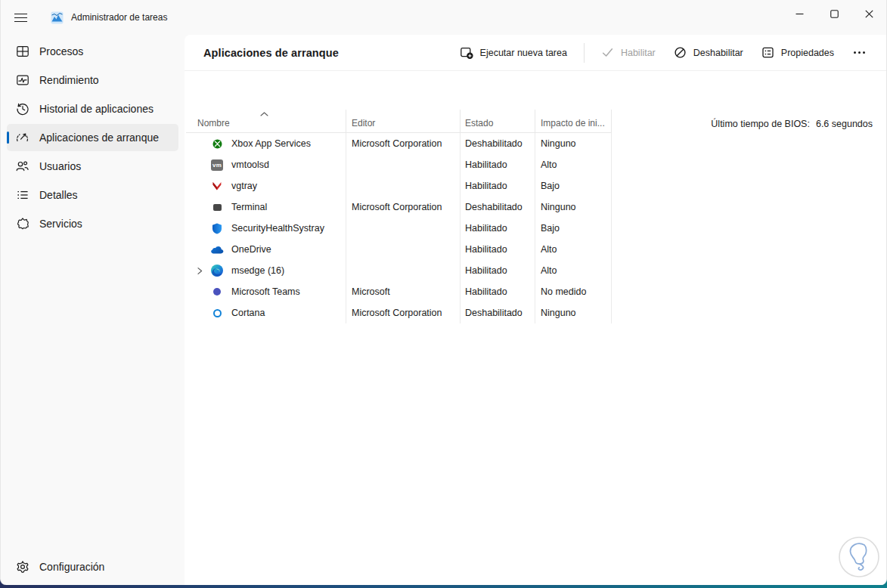 The width and height of the screenshot is (887, 588). What do you see at coordinates (23, 138) in the screenshot?
I see `startup-apps-icon` at bounding box center [23, 138].